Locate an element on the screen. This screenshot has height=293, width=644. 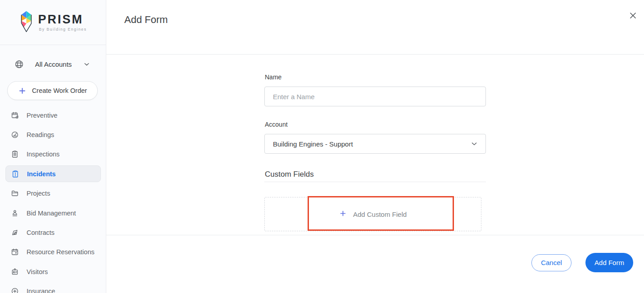
name-field-label: Name is located at coordinates (273, 77).